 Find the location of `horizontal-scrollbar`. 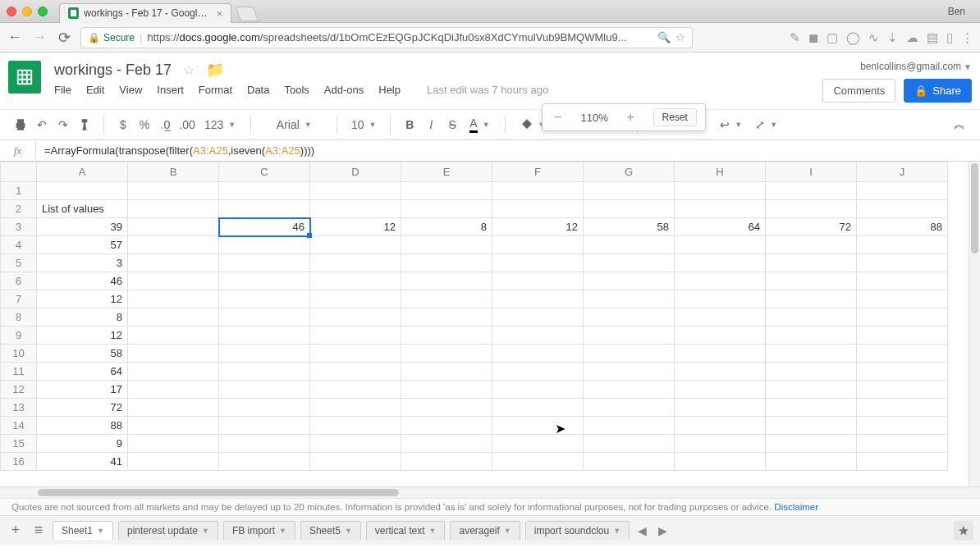

horizontal-scrollbar is located at coordinates (490, 492).